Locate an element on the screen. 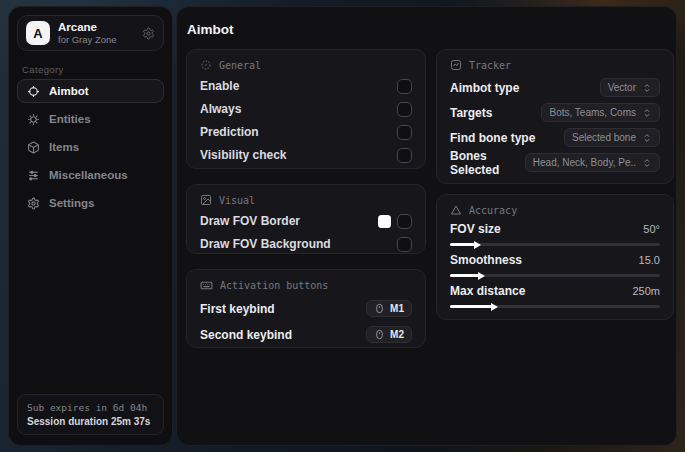 This screenshot has height=452, width=685. fov-size-value: 50° is located at coordinates (652, 229).